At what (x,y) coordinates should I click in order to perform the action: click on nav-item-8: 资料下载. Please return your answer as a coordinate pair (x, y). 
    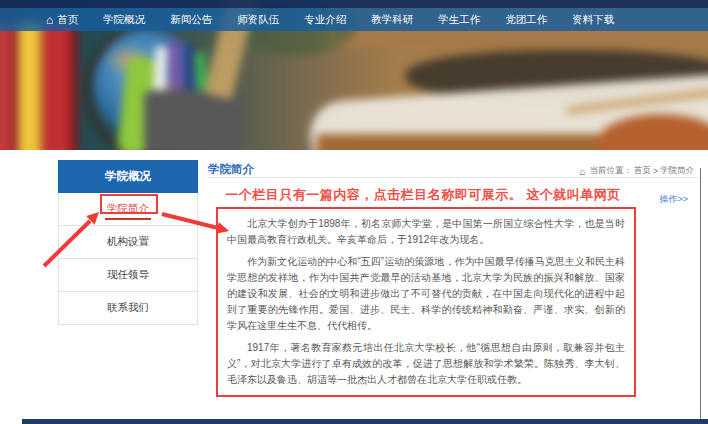
    Looking at the image, I should click on (593, 20).